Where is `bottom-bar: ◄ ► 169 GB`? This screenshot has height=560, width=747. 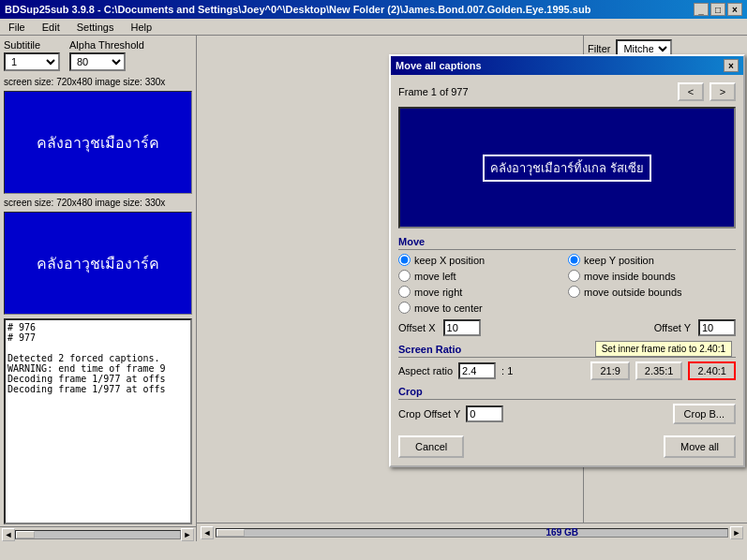 bottom-bar: ◄ ► 169 GB is located at coordinates (472, 532).